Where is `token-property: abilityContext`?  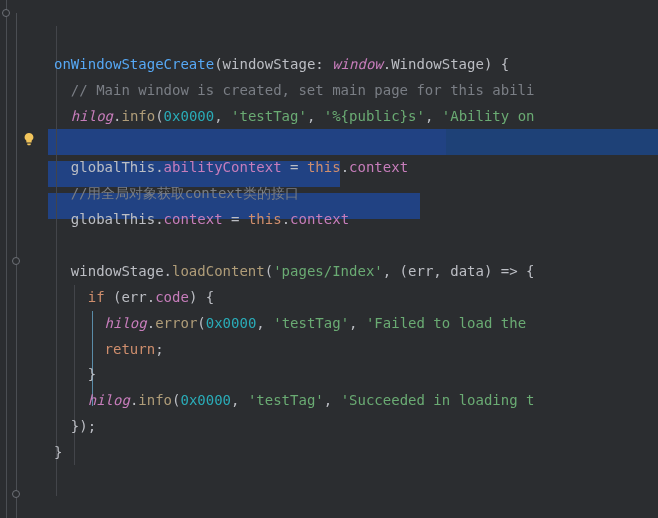
token-property: abilityContext is located at coordinates (223, 167).